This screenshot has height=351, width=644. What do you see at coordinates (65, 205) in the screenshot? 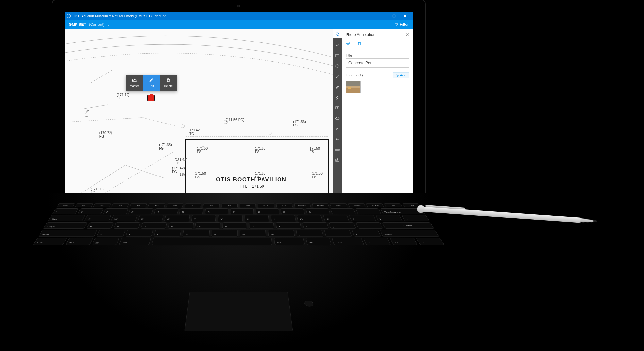
I see `key-esc: Esc` at bounding box center [65, 205].